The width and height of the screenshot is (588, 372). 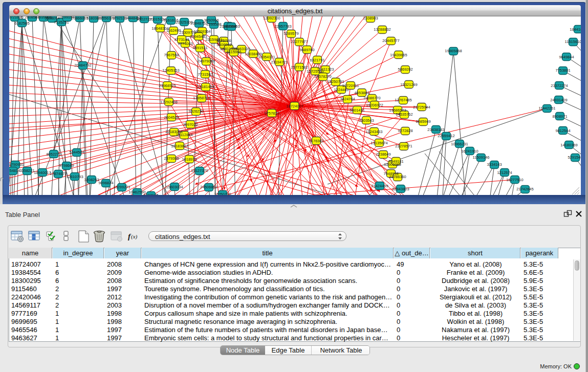 I want to click on svg-text: 3997022, so click(x=190, y=125).